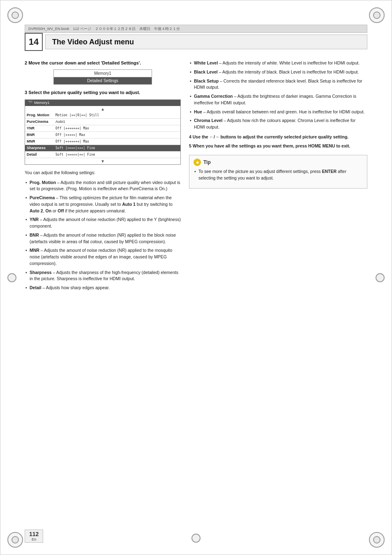  Describe the element at coordinates (103, 288) in the screenshot. I see `list-item-detail: Detail – Adjusts how sharp edges appear.` at that location.